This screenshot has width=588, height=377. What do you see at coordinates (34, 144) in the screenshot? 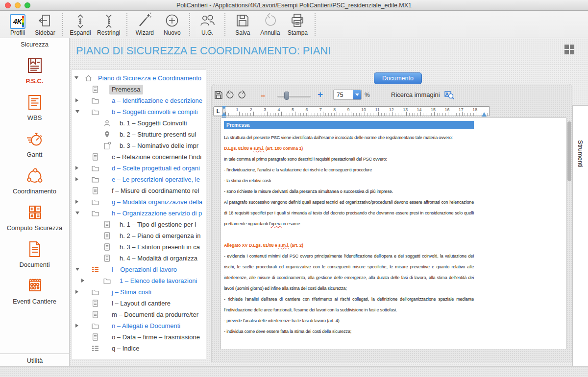
I see `sidebar-item-gantt: Gantt` at bounding box center [34, 144].